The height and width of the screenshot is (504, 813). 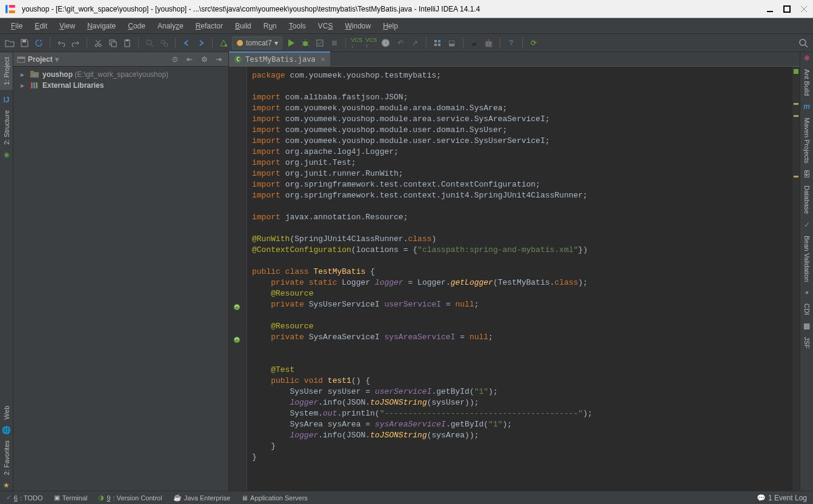 I want to click on forward-icon, so click(x=201, y=43).